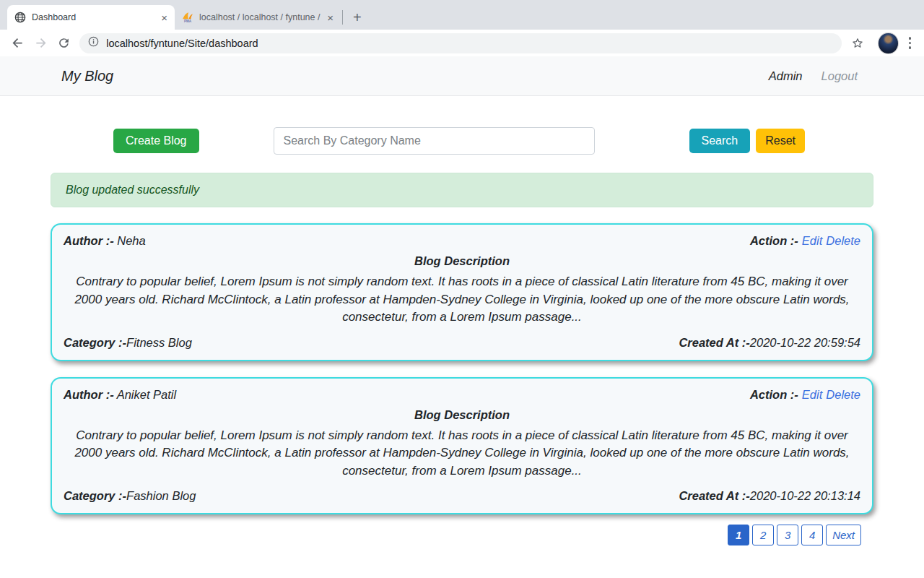 The width and height of the screenshot is (924, 578). Describe the element at coordinates (188, 22) in the screenshot. I see `svg-text: PMA` at that location.